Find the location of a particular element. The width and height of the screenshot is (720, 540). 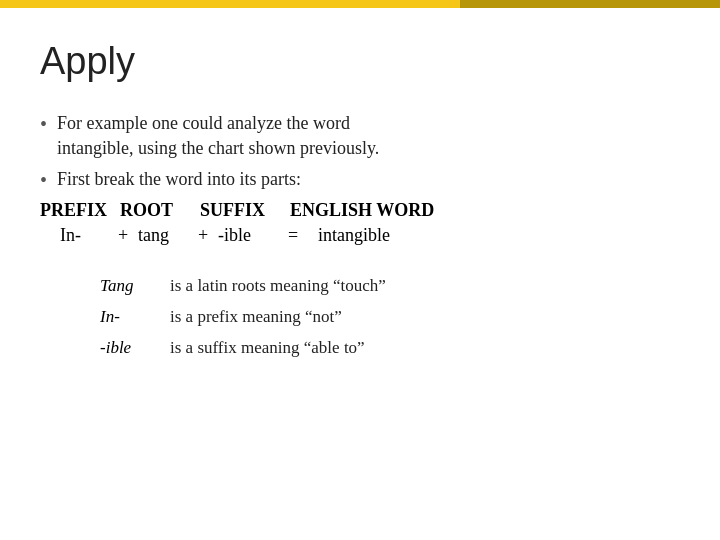

def-desc-ible: is a suffix meaning “able to” is located at coordinates (268, 348).